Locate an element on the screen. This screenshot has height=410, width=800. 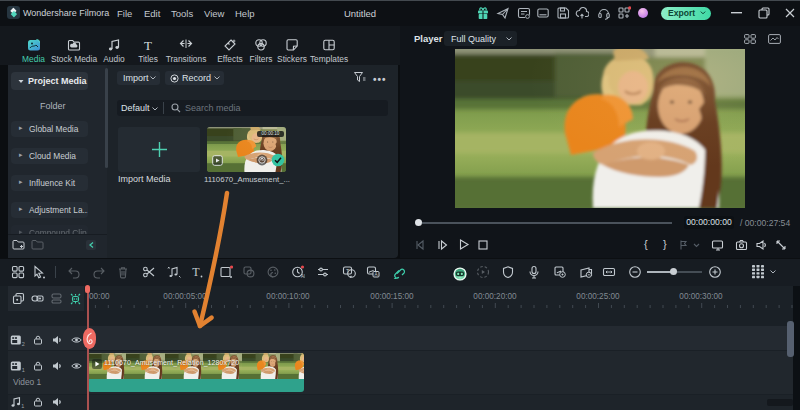
svg-text: 00:00:10:00 is located at coordinates (288, 296).